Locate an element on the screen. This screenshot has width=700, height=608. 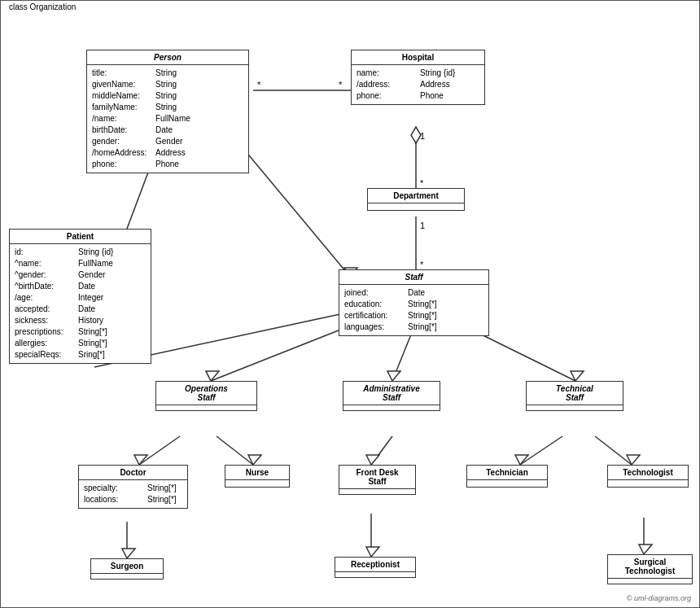
copyright: © uml-diagrams.org is located at coordinates (659, 598).